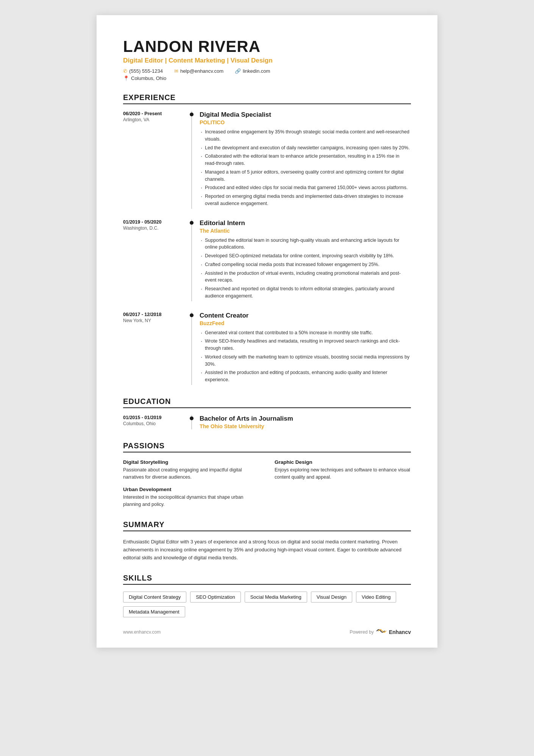  What do you see at coordinates (191, 497) in the screenshot?
I see `passion-item-2: Urban Development Interested in the soci…` at bounding box center [191, 497].